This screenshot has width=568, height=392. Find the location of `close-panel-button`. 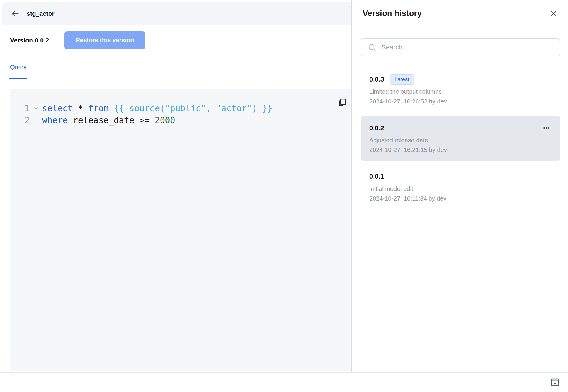

close-panel-button is located at coordinates (553, 13).